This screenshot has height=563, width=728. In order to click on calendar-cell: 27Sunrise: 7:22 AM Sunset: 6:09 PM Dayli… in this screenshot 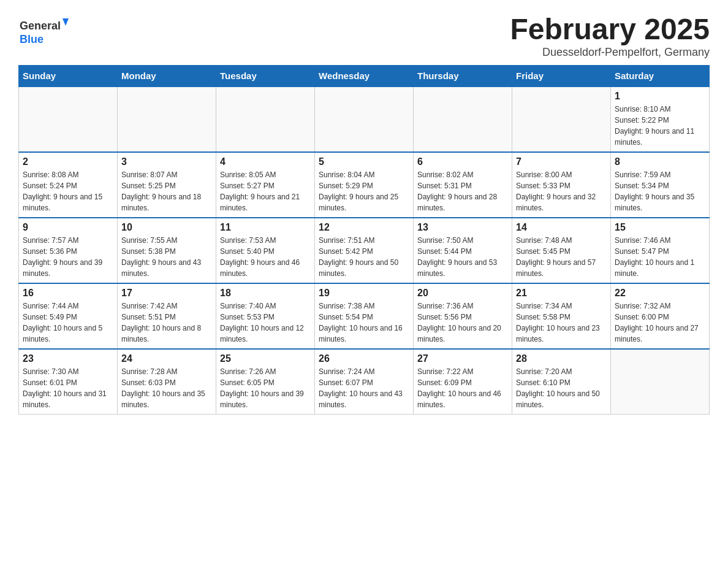, I will do `click(463, 381)`.